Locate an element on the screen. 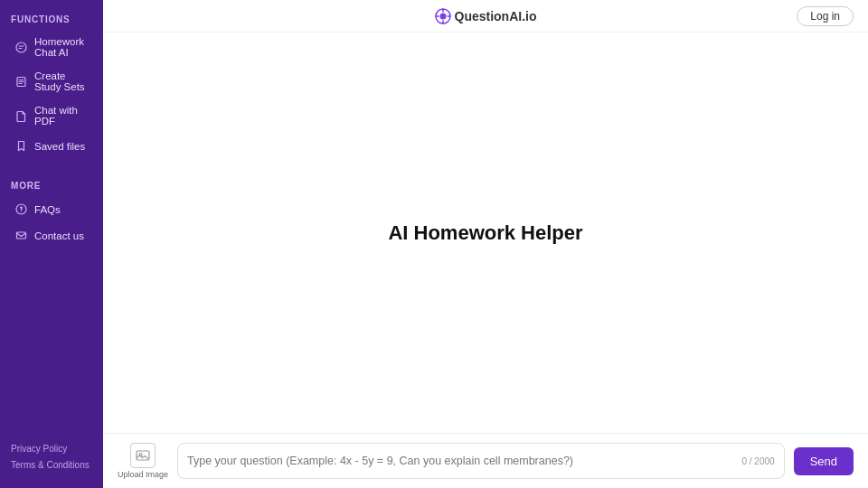 The height and width of the screenshot is (488, 868). question-input is located at coordinates (465, 461).